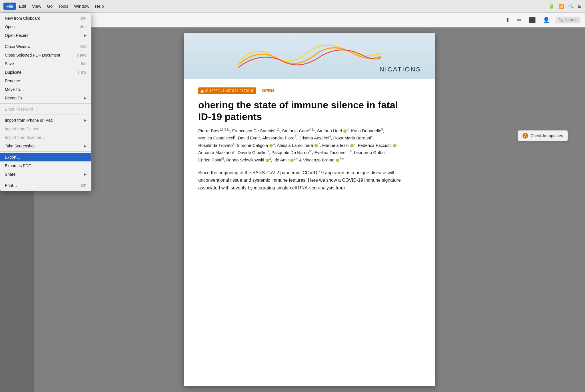  What do you see at coordinates (508, 20) in the screenshot?
I see `share-button: ⬆` at bounding box center [508, 20].